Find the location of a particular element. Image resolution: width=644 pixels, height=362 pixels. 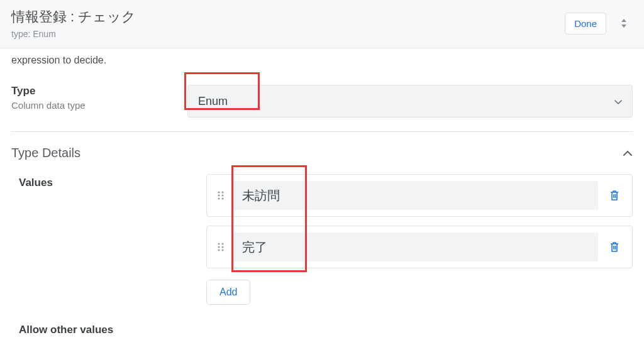

header-right: Done is located at coordinates (599, 24).